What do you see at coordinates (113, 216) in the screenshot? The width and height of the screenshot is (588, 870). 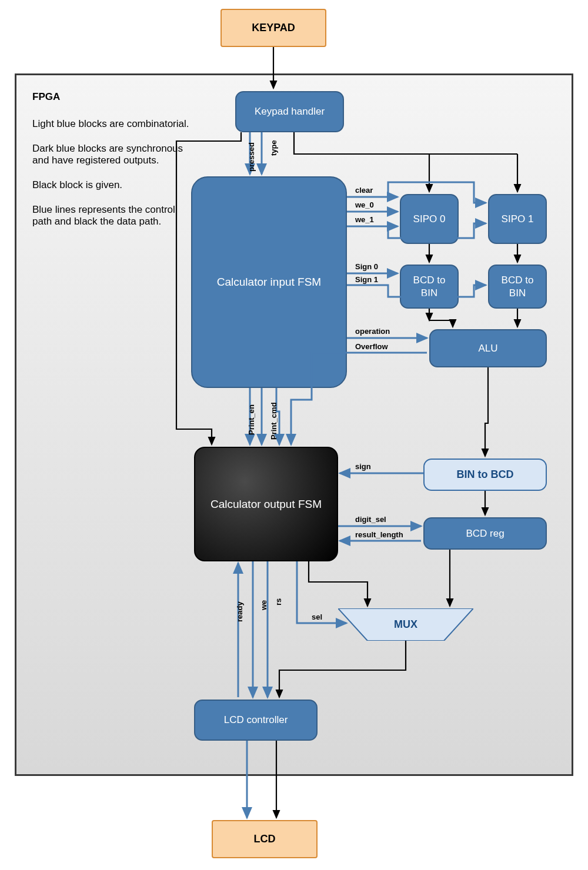 I see `legend-p4: Blue lines represents the control path a…` at bounding box center [113, 216].